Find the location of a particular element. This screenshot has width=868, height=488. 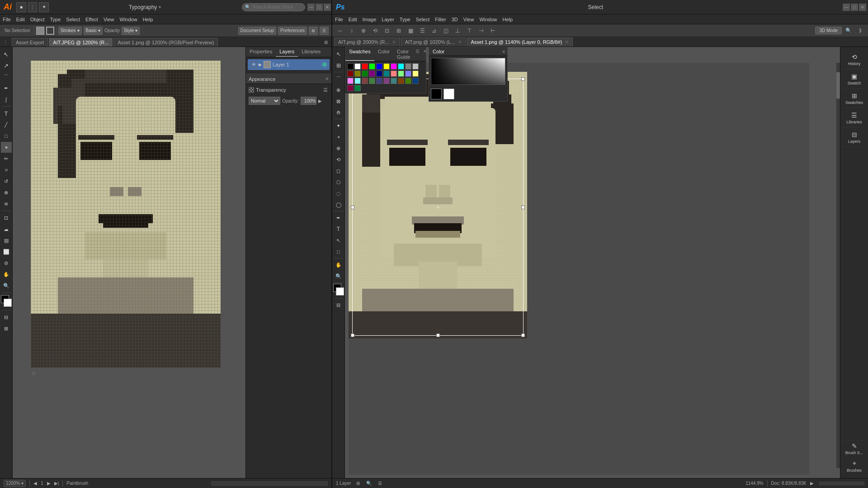

ai-tab-asset-export: Asset Export is located at coordinates (30, 42).